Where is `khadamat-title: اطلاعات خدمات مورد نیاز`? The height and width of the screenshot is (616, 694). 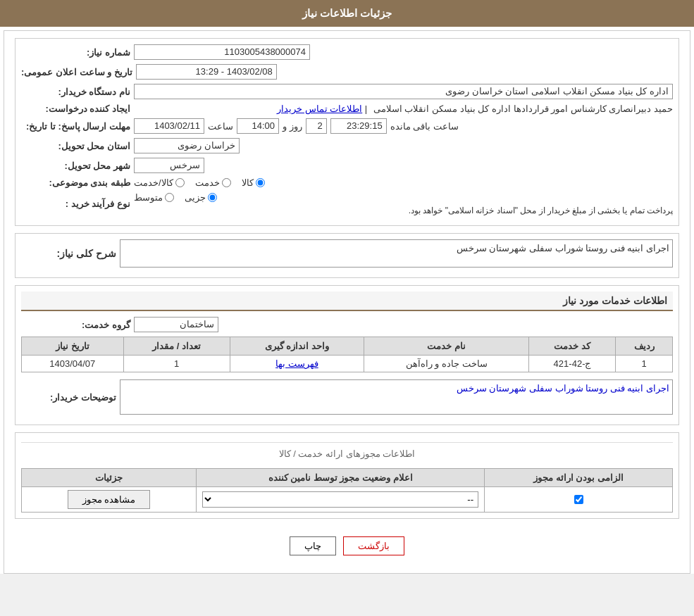
khadamat-title: اطلاعات خدمات مورد نیاز is located at coordinates (347, 301).